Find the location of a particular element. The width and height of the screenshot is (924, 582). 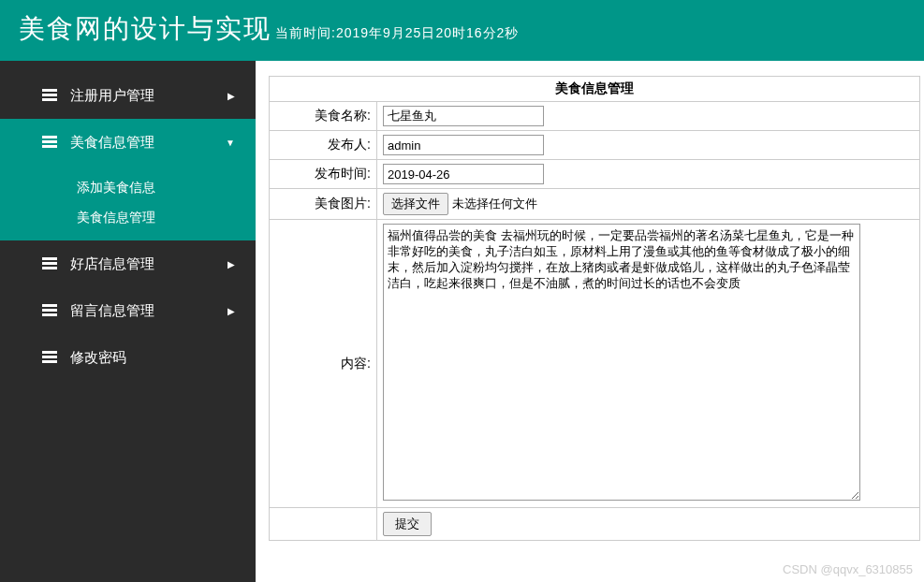

menu-shop-info: 好店信息管理 ▶ is located at coordinates (127, 264).